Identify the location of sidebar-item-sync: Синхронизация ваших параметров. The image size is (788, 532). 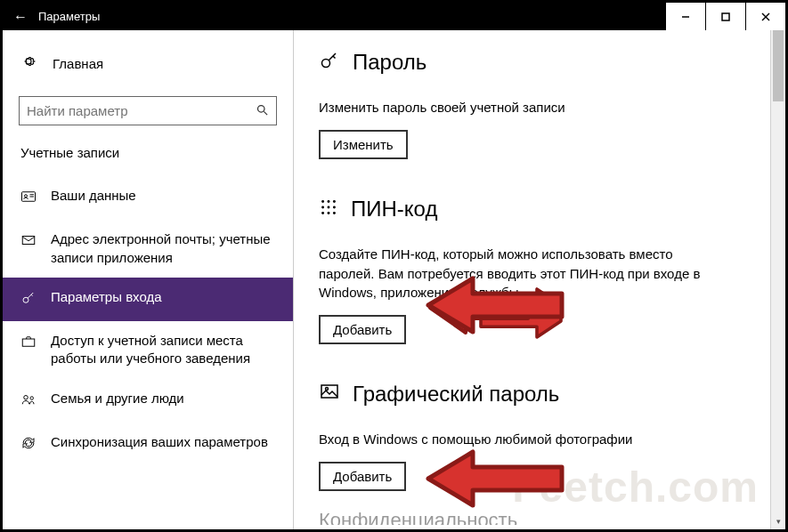
(148, 445).